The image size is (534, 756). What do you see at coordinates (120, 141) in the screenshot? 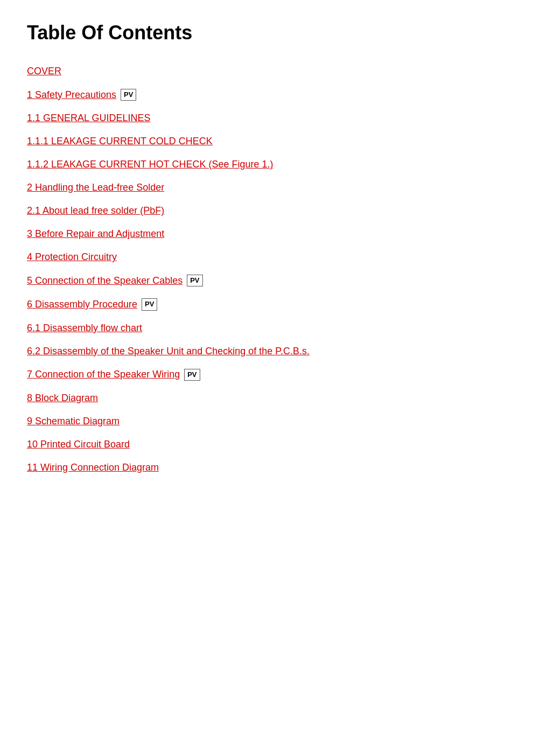
I see `toc-link-leakage-cold: 1.1.1 LEAKAGE CURRENT COLD CHECK` at bounding box center [120, 141].